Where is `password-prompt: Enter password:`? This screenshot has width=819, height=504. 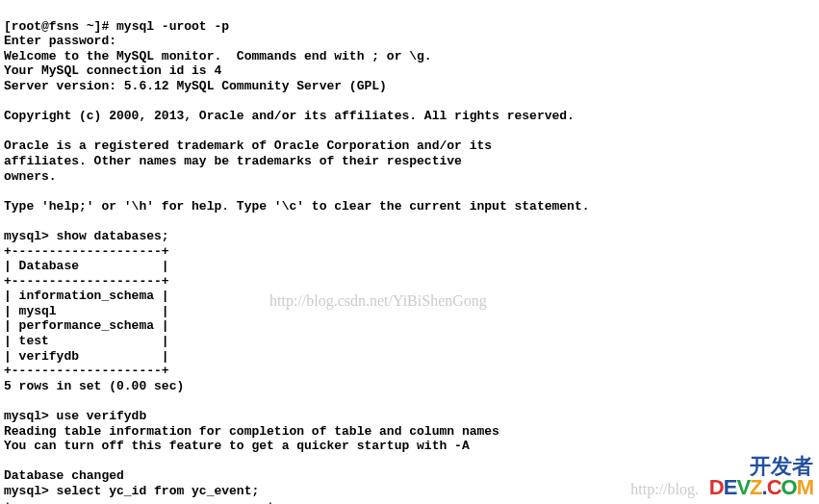
password-prompt: Enter password: is located at coordinates (60, 40).